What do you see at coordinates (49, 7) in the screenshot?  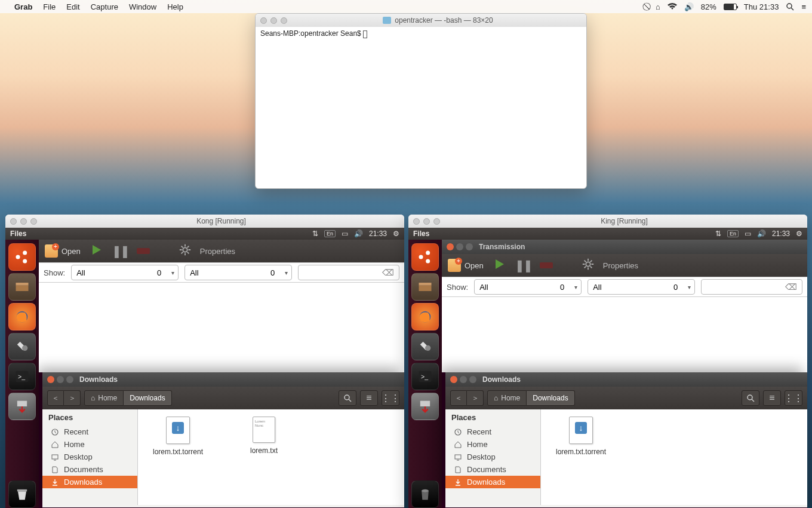 I see `file-menu: File` at bounding box center [49, 7].